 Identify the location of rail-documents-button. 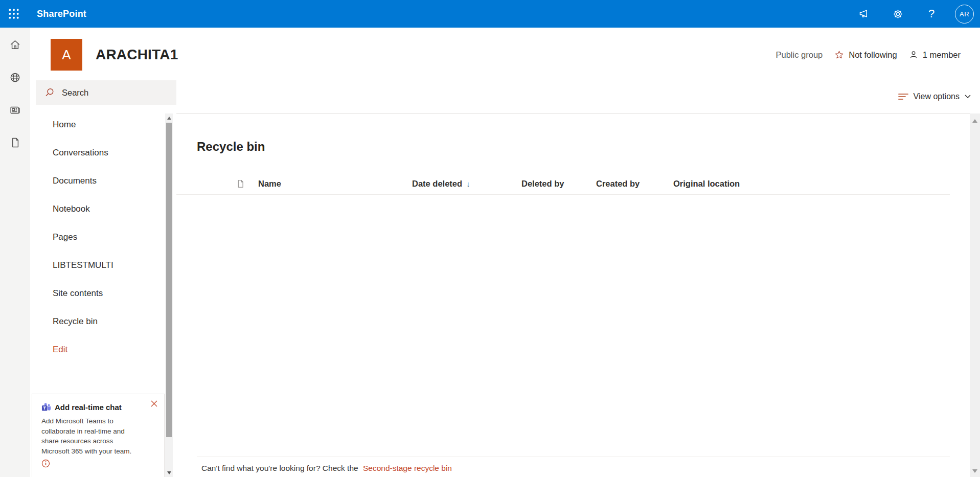
(15, 143).